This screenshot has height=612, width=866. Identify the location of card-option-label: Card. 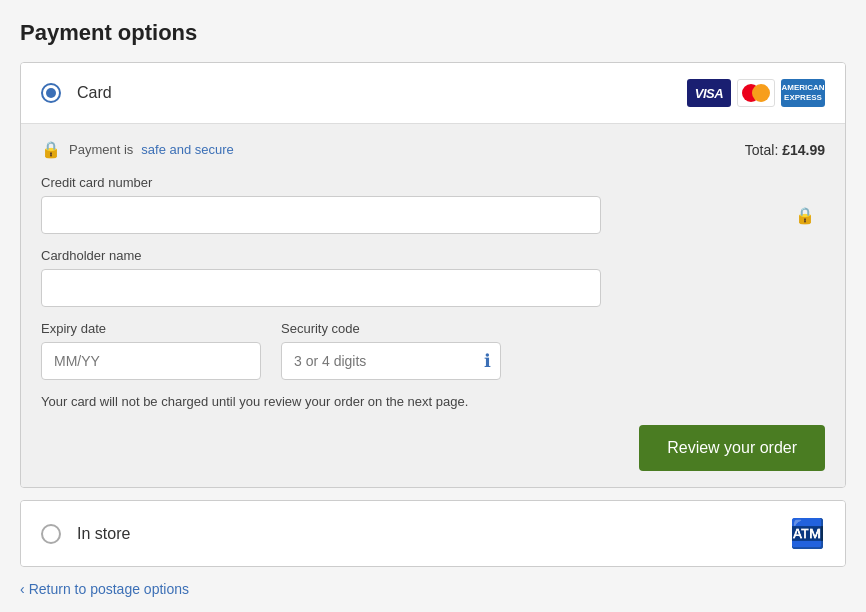
(382, 93).